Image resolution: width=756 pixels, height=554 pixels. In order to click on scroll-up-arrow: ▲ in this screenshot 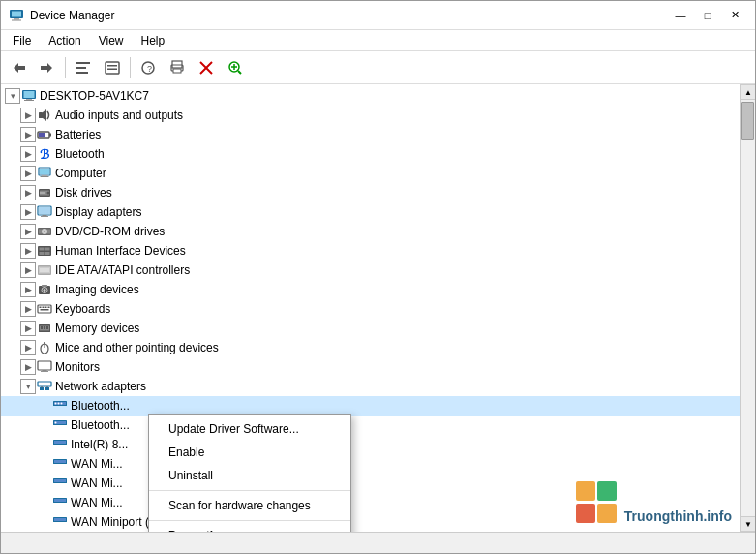, I will do `click(747, 92)`.